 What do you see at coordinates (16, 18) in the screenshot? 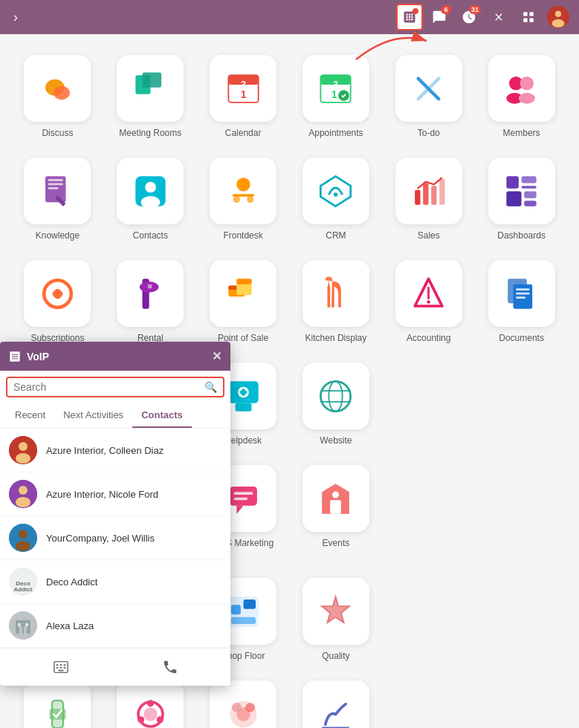
I see `nav-toggle-button: ›` at bounding box center [16, 18].